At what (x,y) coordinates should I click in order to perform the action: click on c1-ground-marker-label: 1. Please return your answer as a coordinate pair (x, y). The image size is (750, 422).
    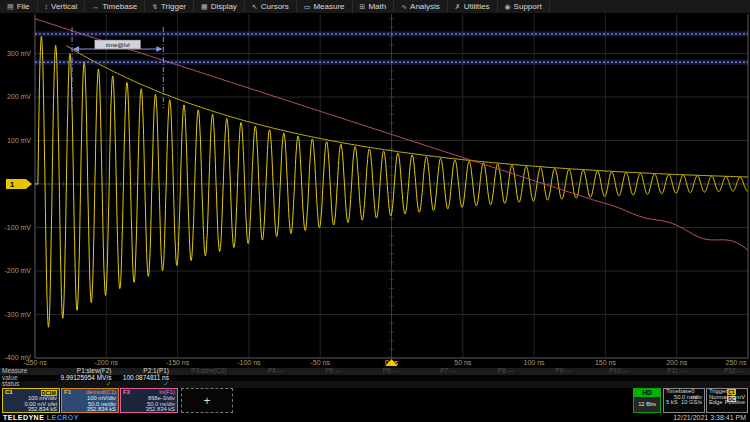
    Looking at the image, I should click on (12, 184).